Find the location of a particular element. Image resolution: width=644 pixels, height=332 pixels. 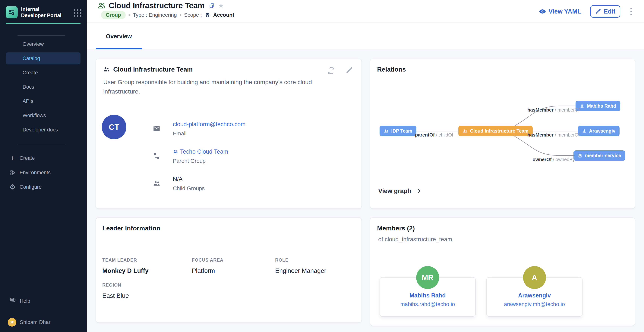

sidebar-item-create: Create is located at coordinates (43, 73).